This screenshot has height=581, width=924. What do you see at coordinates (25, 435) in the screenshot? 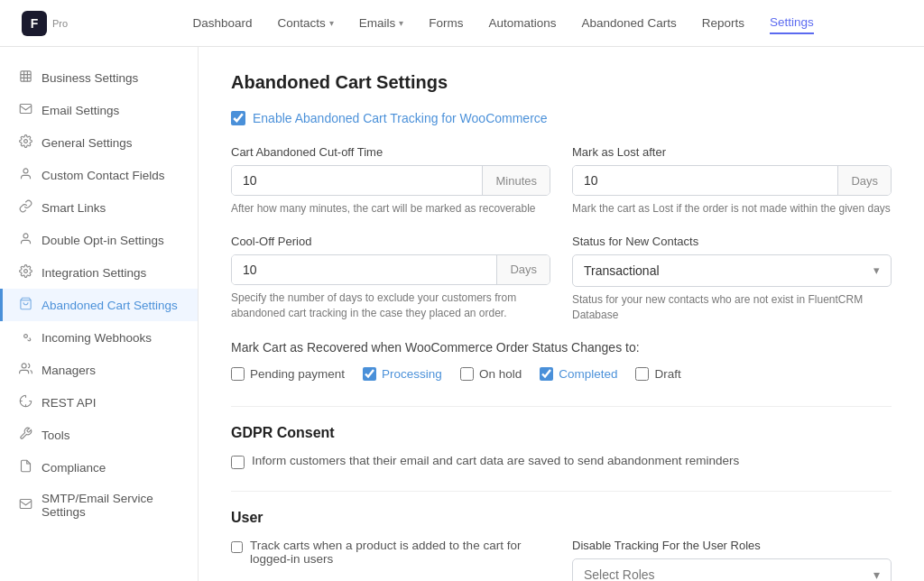
I see `tools-icon` at bounding box center [25, 435].